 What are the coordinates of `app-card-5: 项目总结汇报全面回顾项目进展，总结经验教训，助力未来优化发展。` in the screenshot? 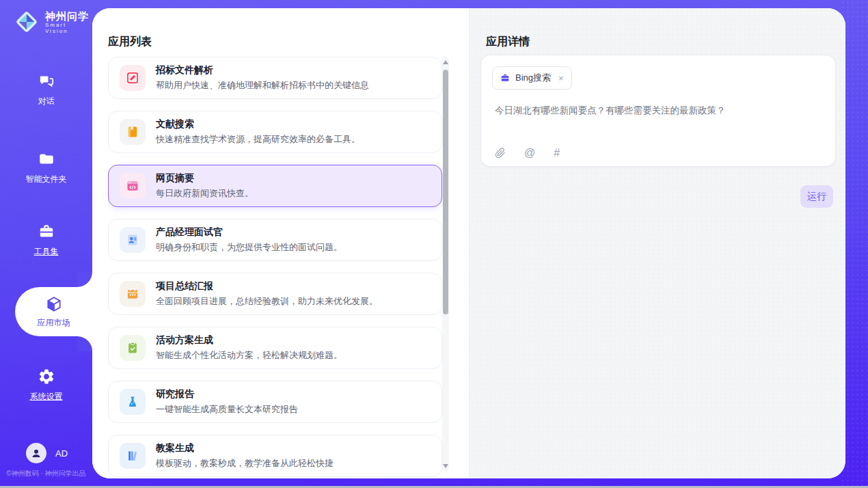 It's located at (275, 294).